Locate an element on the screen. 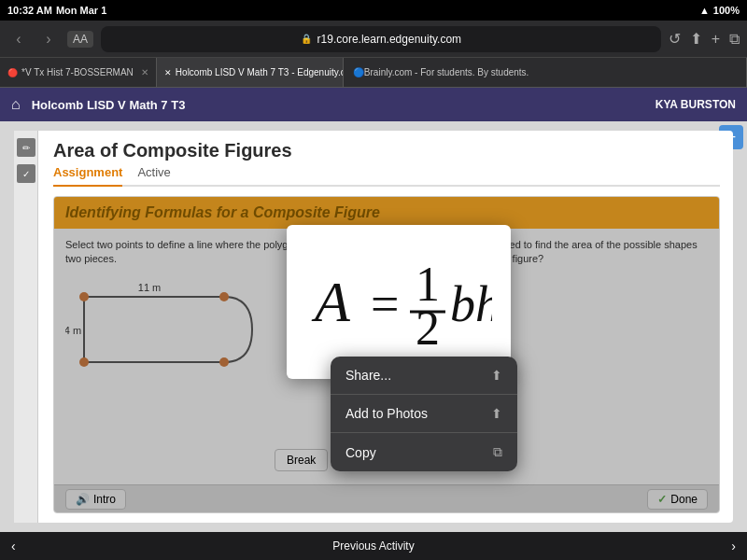  tab-favicon-history: 🔴 is located at coordinates (13, 73).